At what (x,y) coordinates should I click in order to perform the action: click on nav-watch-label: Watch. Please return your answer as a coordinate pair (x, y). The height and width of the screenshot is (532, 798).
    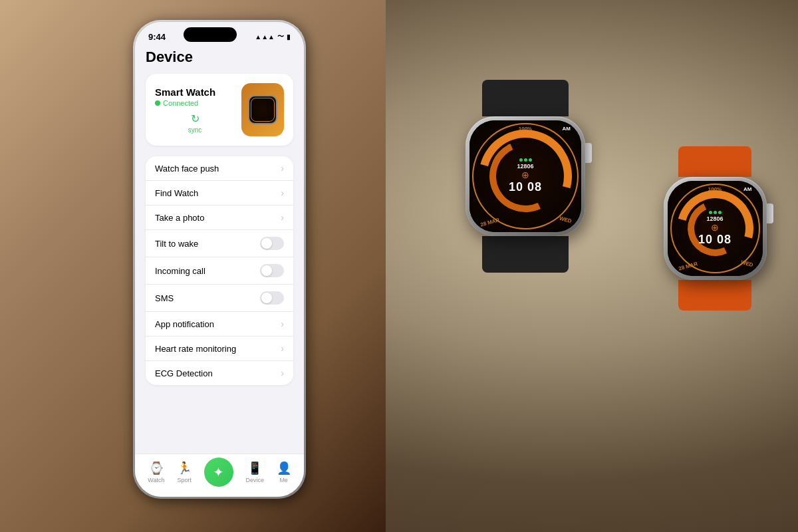
    Looking at the image, I should click on (156, 480).